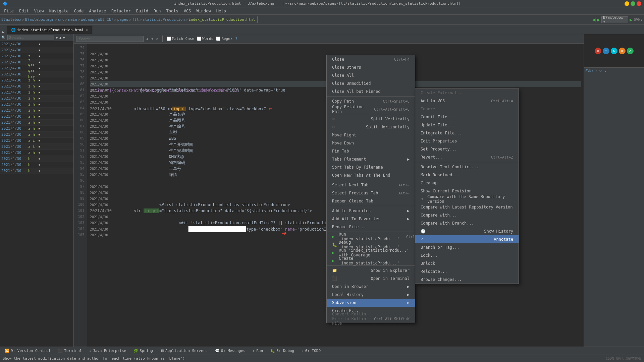  I want to click on ctx-run: ▶ Run 'index_statisticProdu...' Ctrl+Shi…, so click(371, 237).